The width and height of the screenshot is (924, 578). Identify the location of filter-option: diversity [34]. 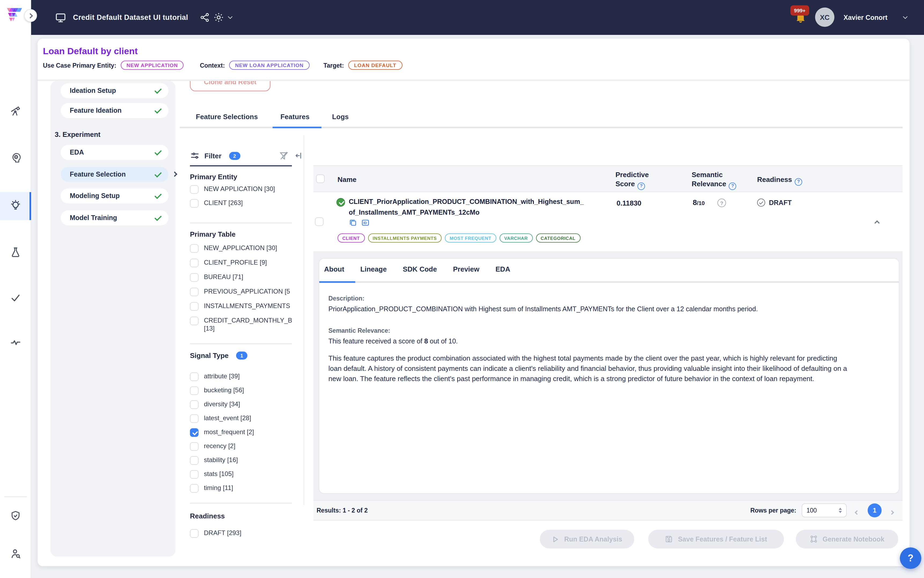
(215, 404).